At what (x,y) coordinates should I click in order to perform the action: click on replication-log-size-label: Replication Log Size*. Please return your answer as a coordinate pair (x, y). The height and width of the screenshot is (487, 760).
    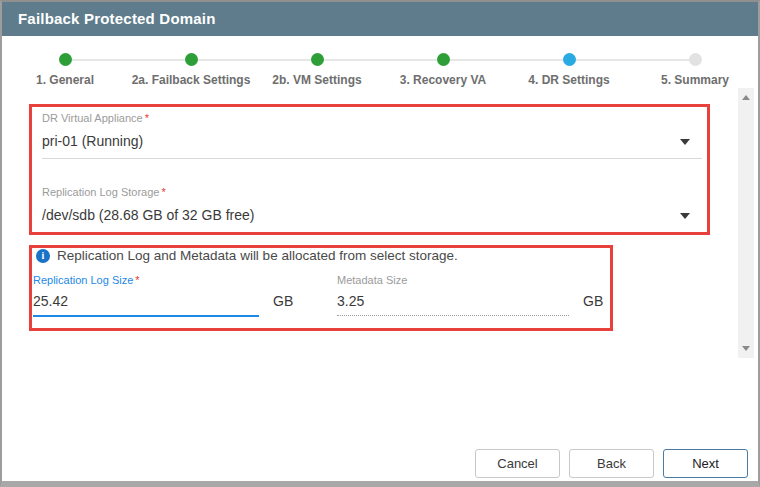
    Looking at the image, I should click on (166, 280).